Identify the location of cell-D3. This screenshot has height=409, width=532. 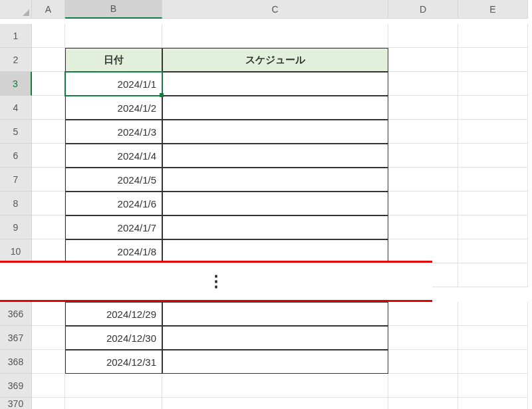
(423, 84).